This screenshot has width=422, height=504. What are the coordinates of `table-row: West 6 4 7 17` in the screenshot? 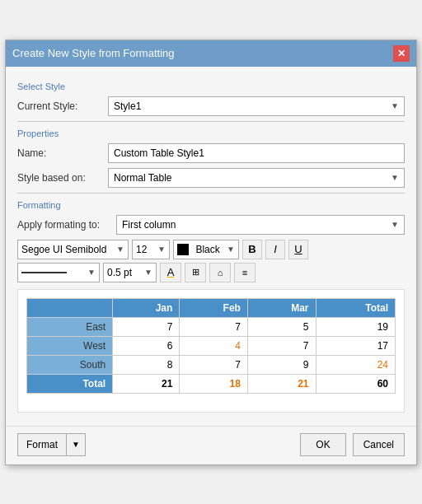 It's located at (211, 346).